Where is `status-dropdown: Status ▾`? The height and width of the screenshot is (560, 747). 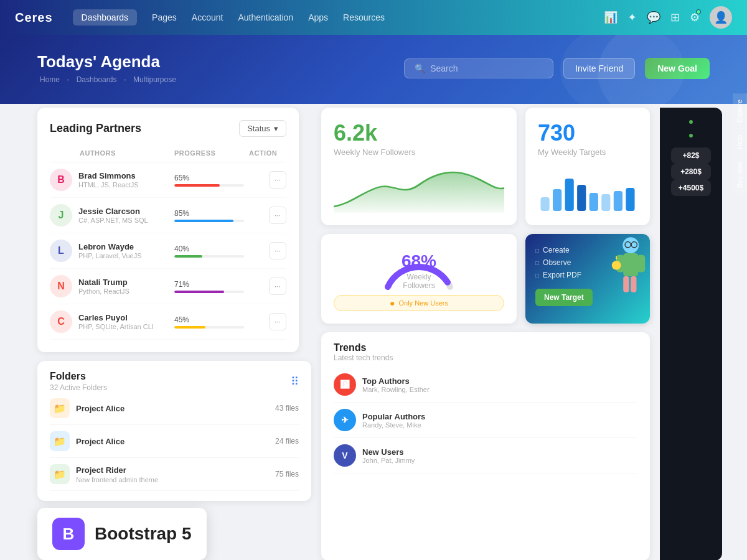 status-dropdown: Status ▾ is located at coordinates (263, 128).